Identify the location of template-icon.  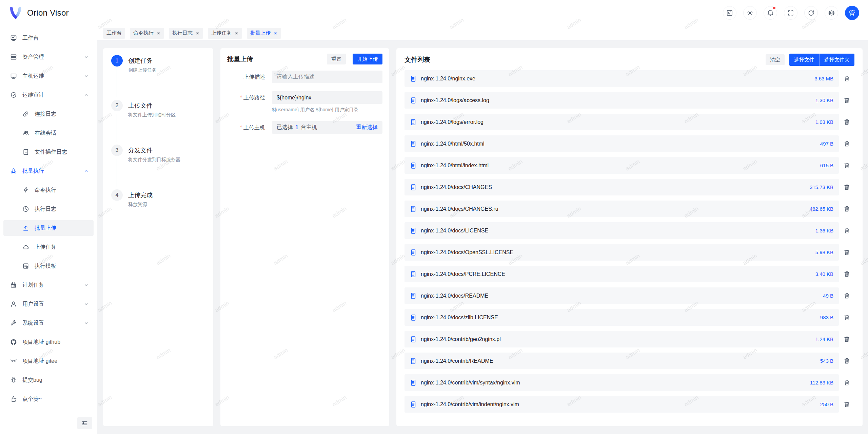
(26, 266).